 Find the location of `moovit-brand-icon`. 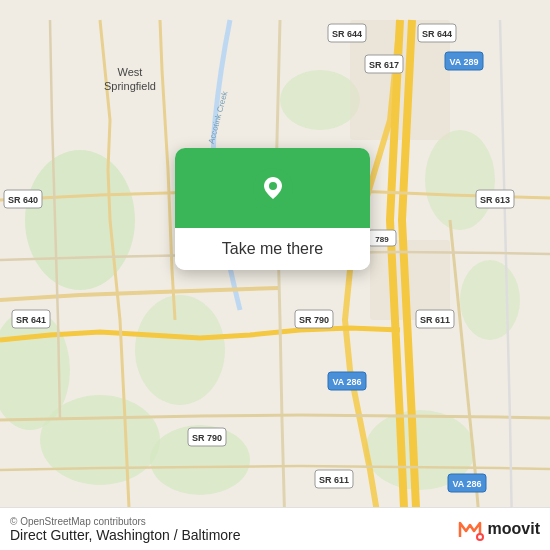

moovit-brand-icon is located at coordinates (470, 529).